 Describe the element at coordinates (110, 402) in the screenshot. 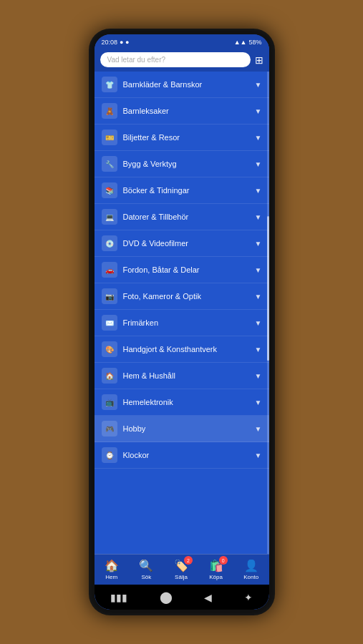

I see `menu-icon-hemelektronik: 📺` at that location.